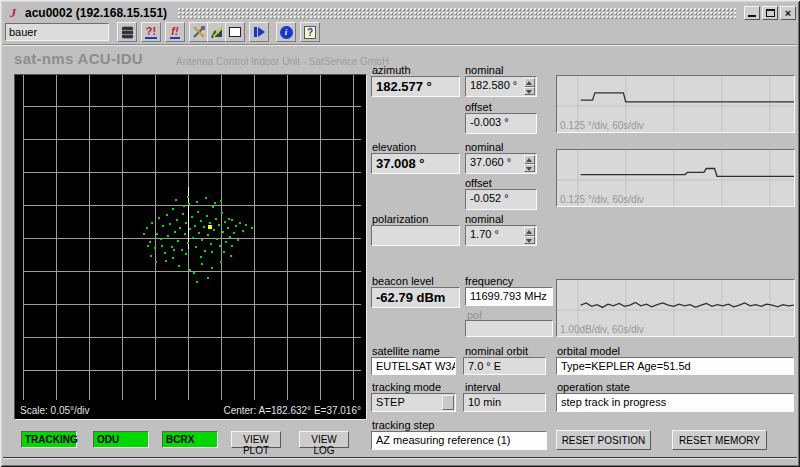  Describe the element at coordinates (501, 124) in the screenshot. I see `azimuth-offset-value: -0.003 °` at that location.